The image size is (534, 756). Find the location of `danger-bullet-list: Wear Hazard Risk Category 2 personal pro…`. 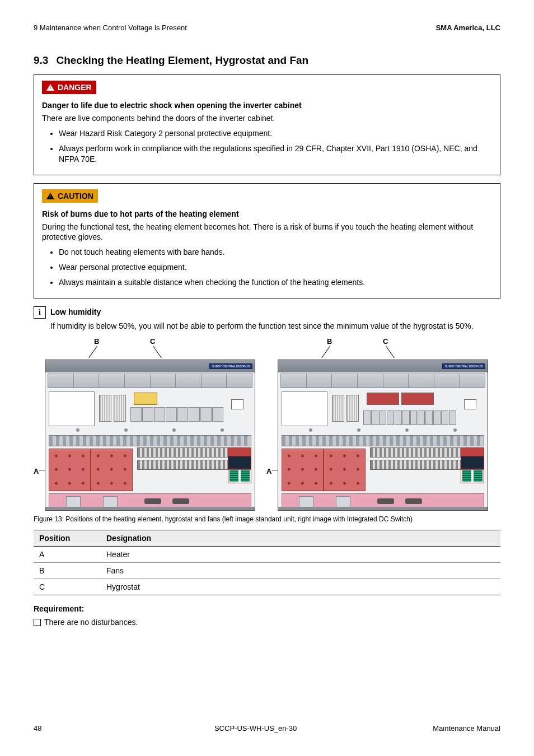

danger-bullet-list: Wear Hazard Risk Category 2 personal pro… is located at coordinates (267, 147).